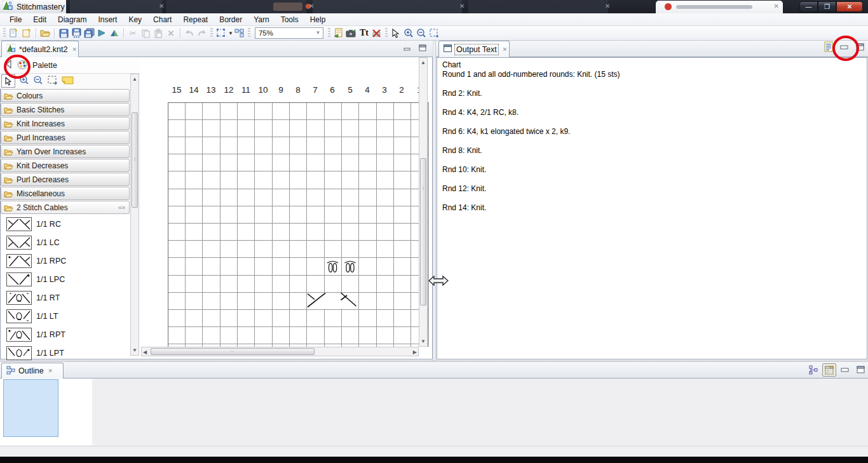  What do you see at coordinates (421, 33) in the screenshot?
I see `zoom-out-button` at bounding box center [421, 33].